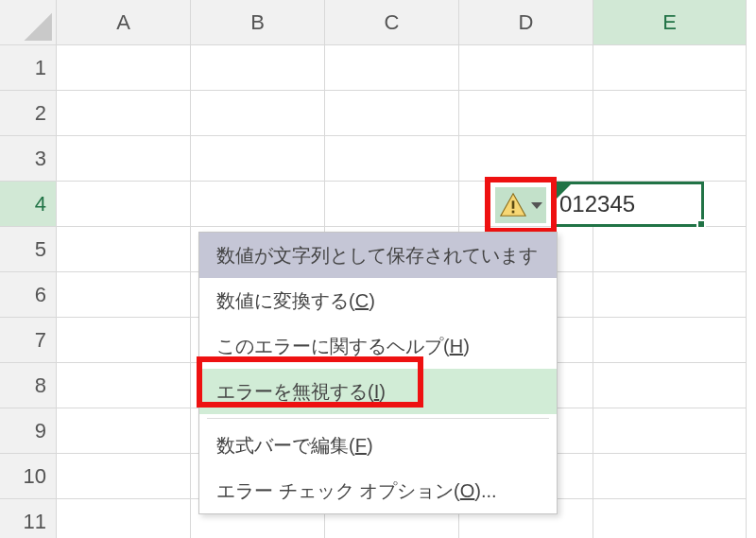  What do you see at coordinates (28, 386) in the screenshot?
I see `row-header: 8` at bounding box center [28, 386].